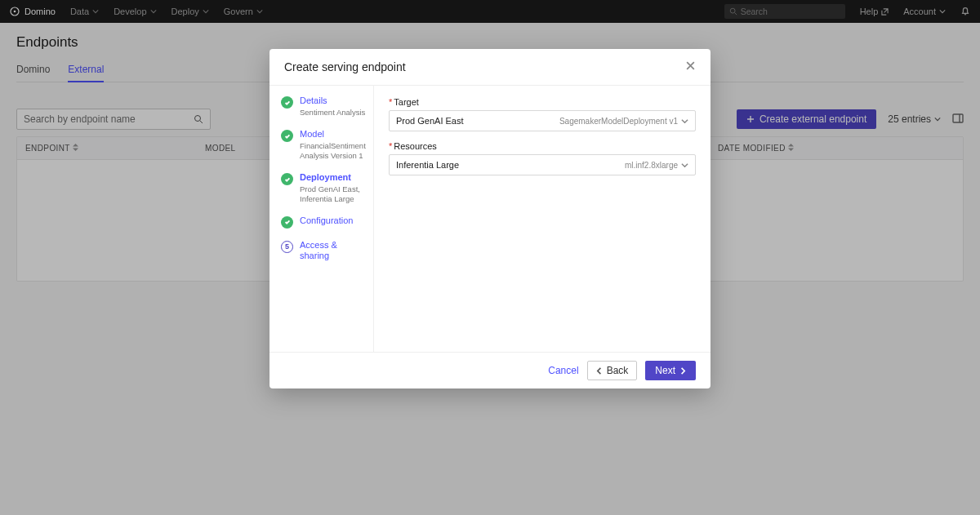  Describe the element at coordinates (691, 67) in the screenshot. I see `close-button` at that location.